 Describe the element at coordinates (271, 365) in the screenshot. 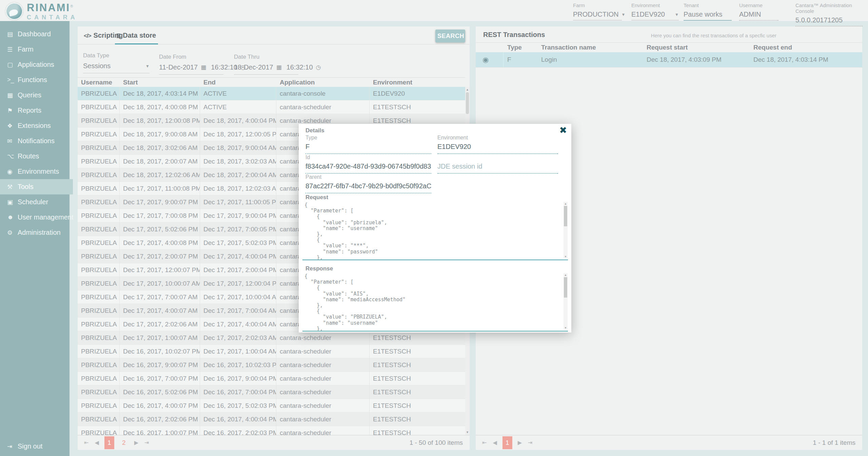

I see `table-row: PBRIZUELADec 16, 2017, 9:00:07 PMDec 16,…` at that location.